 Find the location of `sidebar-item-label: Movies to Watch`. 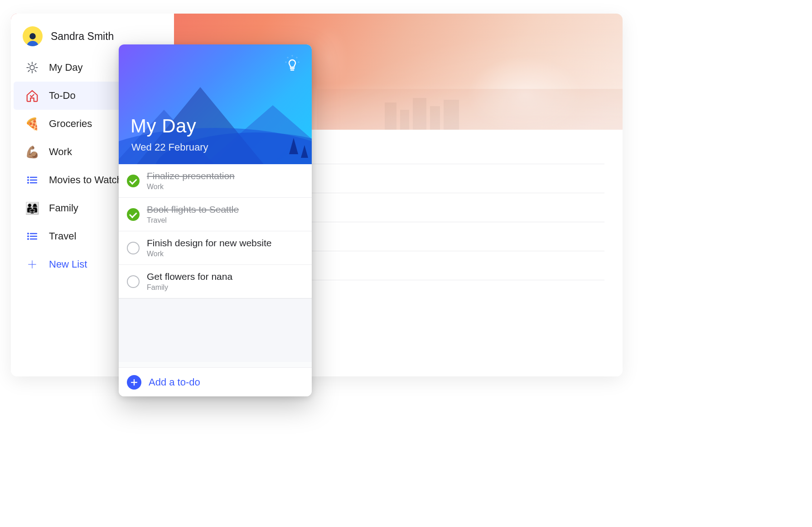

sidebar-item-label: Movies to Watch is located at coordinates (86, 180).